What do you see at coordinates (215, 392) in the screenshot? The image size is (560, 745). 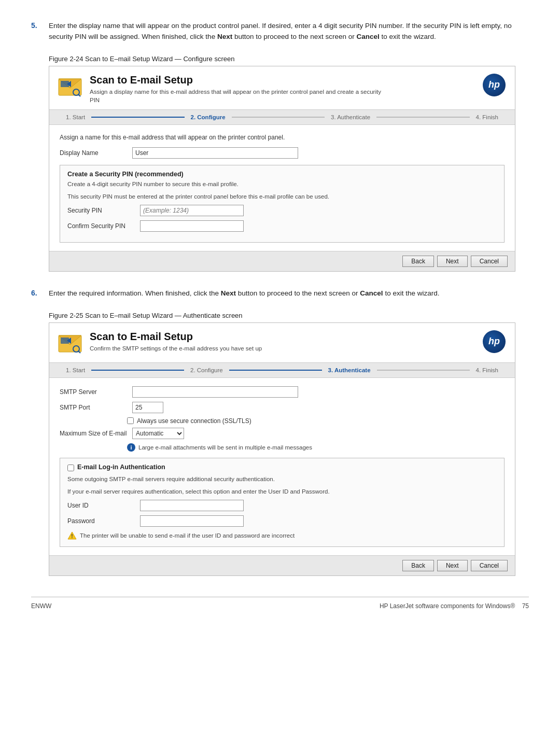 I see `smtp-server-input` at bounding box center [215, 392].